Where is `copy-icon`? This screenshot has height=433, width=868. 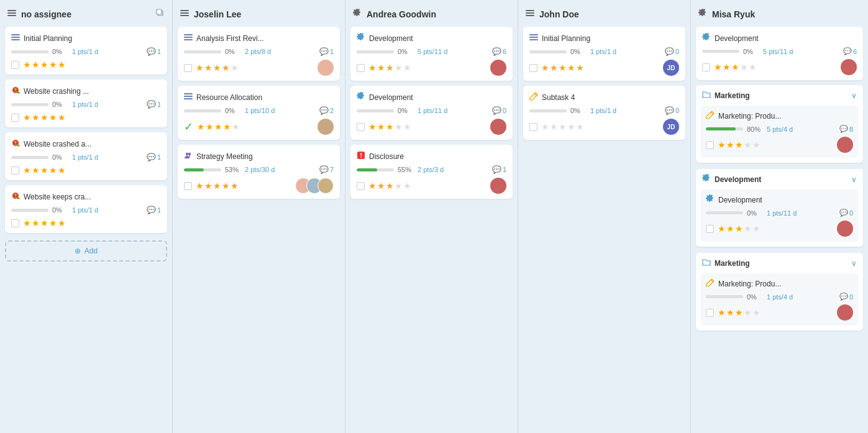 copy-icon is located at coordinates (160, 14).